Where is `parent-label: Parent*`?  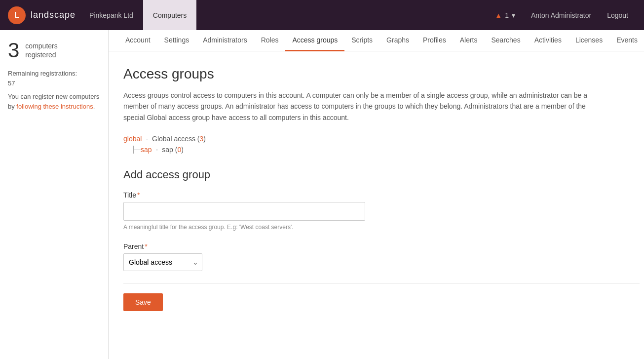 parent-label: Parent* is located at coordinates (381, 246).